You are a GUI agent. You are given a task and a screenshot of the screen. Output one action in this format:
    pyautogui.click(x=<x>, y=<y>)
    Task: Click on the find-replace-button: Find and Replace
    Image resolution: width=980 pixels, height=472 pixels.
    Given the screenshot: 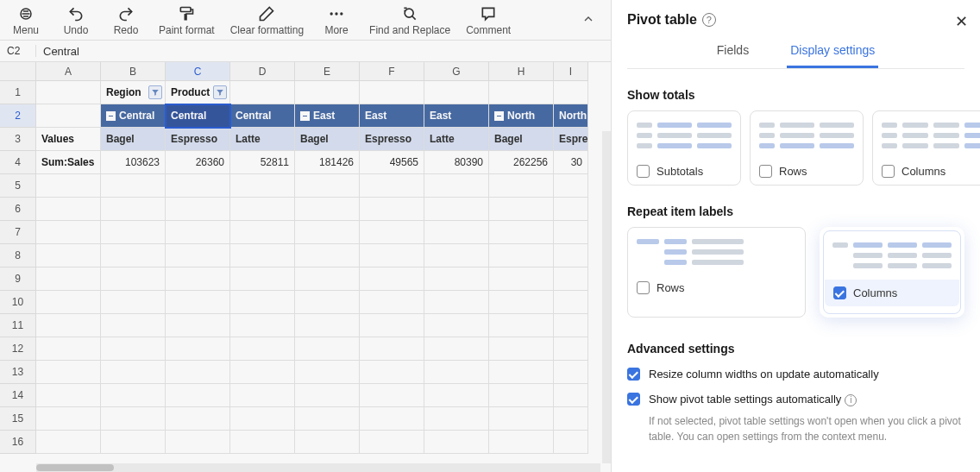 What is the action you would take?
    pyautogui.click(x=410, y=21)
    